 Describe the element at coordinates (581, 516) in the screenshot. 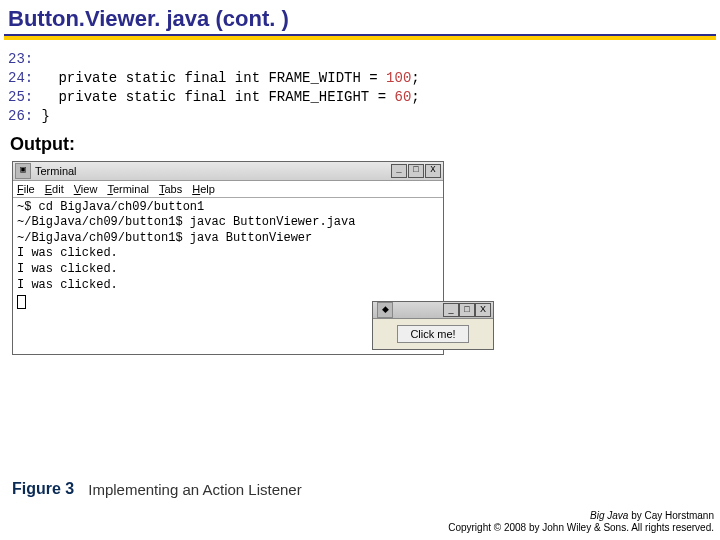

I see `footer-line1: Big Java by Cay Horstmann` at that location.